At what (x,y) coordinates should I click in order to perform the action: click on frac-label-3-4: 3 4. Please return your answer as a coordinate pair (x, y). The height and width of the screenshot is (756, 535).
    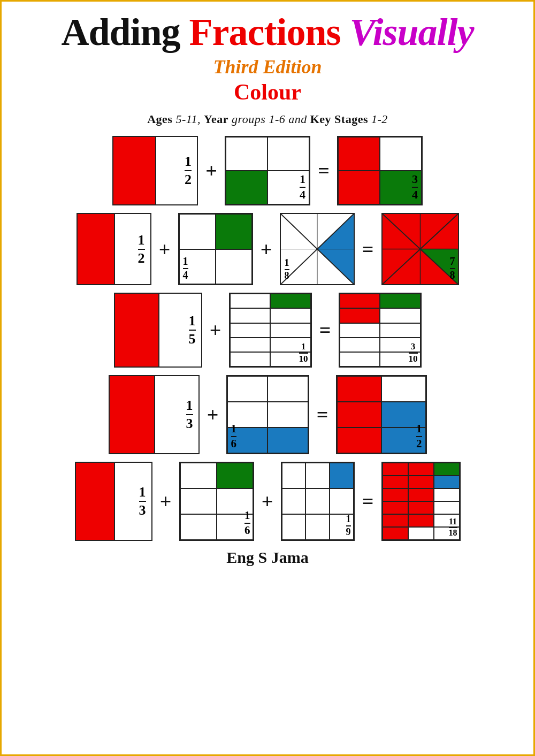
    Looking at the image, I should click on (415, 187).